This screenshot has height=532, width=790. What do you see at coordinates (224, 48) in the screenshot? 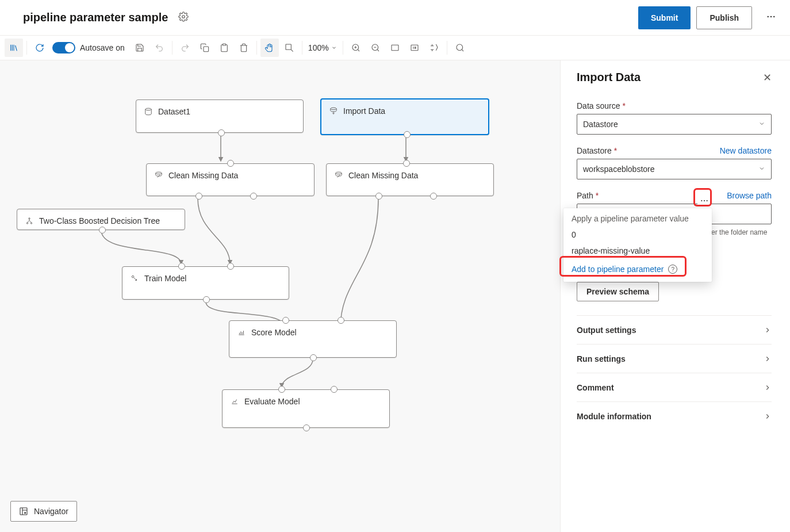
I see `paste-icon` at bounding box center [224, 48].